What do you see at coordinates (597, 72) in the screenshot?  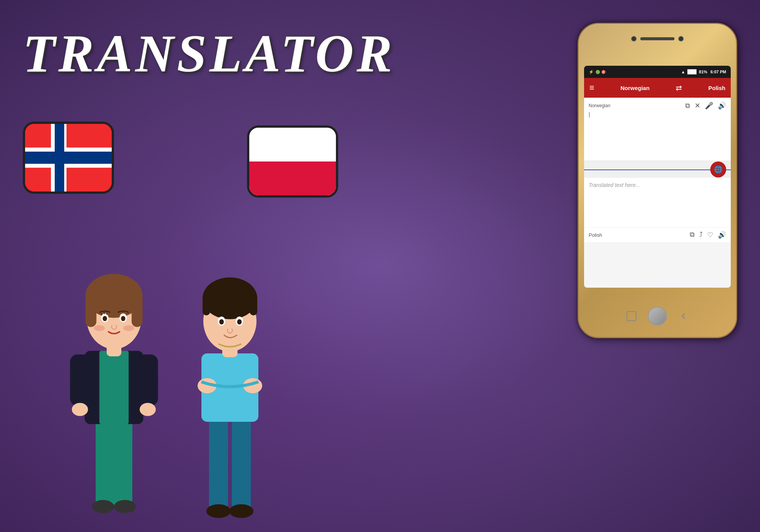 I see `status-left: ⚡ 🟢 🎯` at bounding box center [597, 72].